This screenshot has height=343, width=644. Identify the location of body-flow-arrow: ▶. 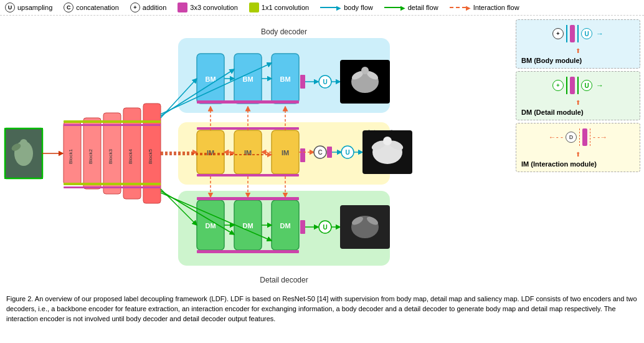
(339, 7).